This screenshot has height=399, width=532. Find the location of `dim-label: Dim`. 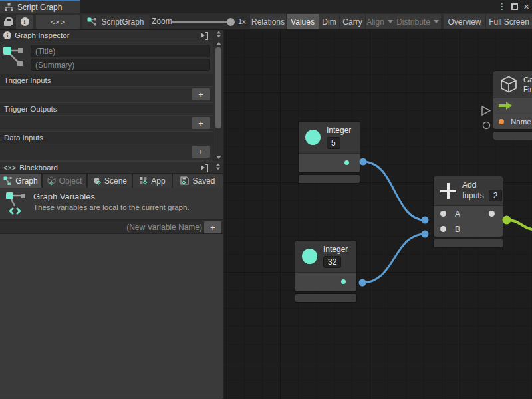

dim-label: Dim is located at coordinates (329, 22).